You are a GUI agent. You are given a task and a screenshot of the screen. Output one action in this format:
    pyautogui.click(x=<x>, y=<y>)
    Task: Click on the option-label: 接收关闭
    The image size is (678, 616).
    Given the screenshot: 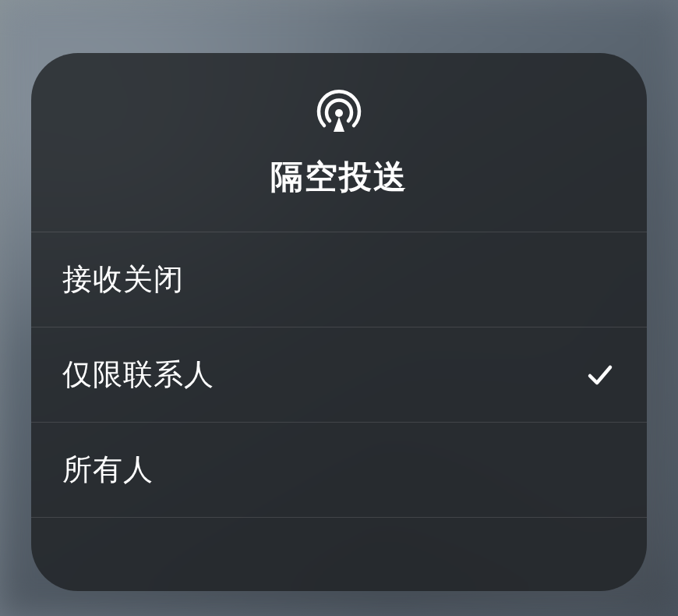 What is the action you would take?
    pyautogui.click(x=123, y=279)
    